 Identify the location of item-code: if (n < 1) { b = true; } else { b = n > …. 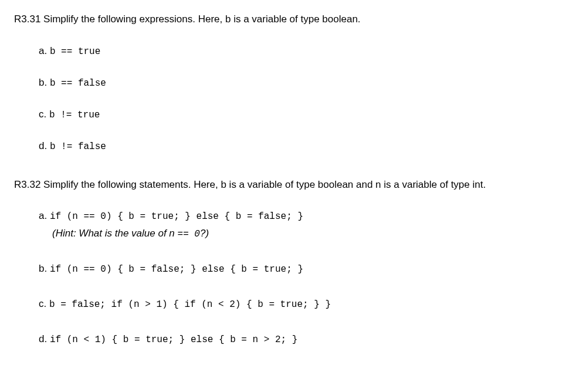
(174, 340).